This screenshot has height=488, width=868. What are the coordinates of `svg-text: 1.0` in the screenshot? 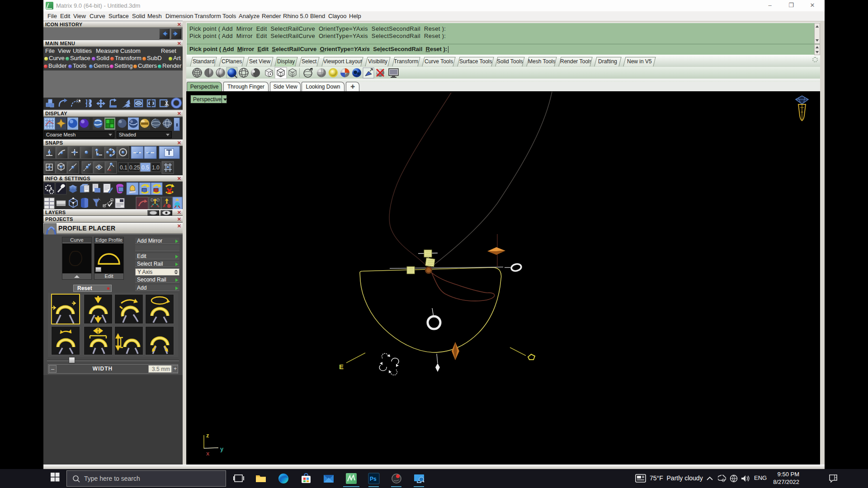 It's located at (156, 168).